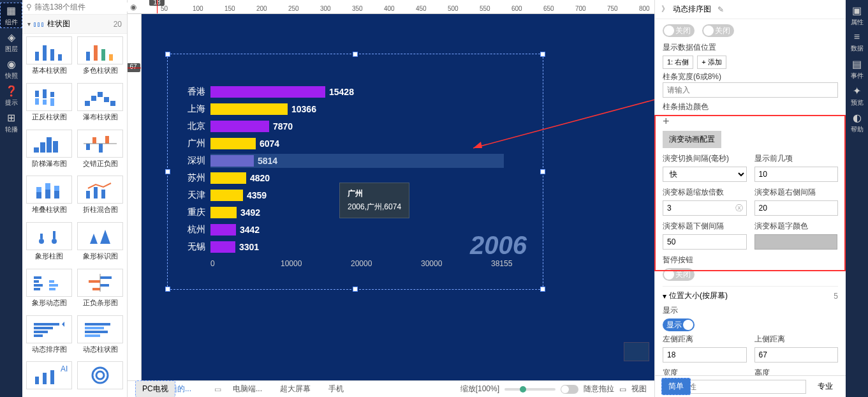 The image size is (868, 397). I want to click on resize-handle-e, so click(543, 172).